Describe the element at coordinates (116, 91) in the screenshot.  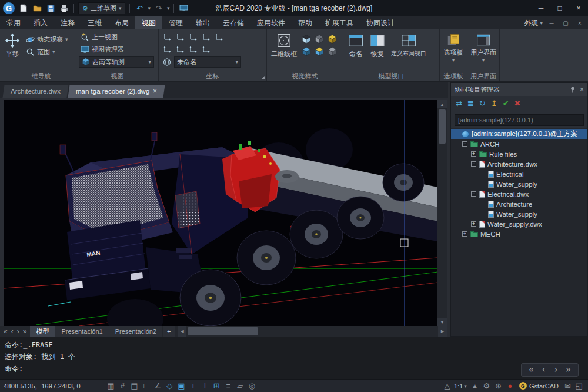
I see `document-tab-1: man tga recober (2).dwg×` at that location.